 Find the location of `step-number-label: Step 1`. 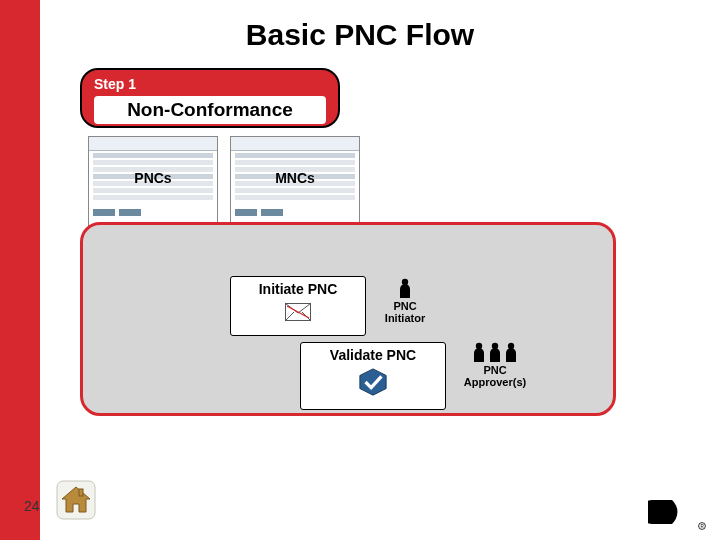

step-number-label: Step 1 is located at coordinates (115, 84).